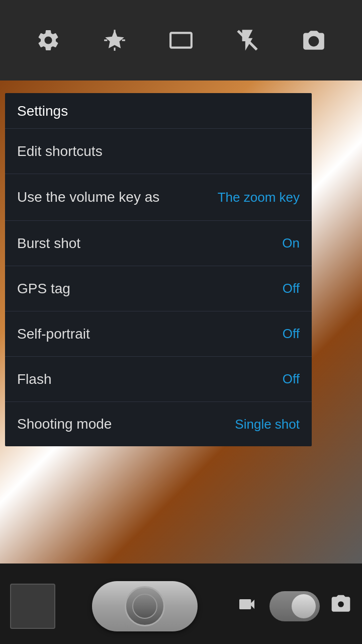 This screenshot has height=644, width=362. What do you see at coordinates (341, 607) in the screenshot?
I see `camera-mode-icon` at bounding box center [341, 607].